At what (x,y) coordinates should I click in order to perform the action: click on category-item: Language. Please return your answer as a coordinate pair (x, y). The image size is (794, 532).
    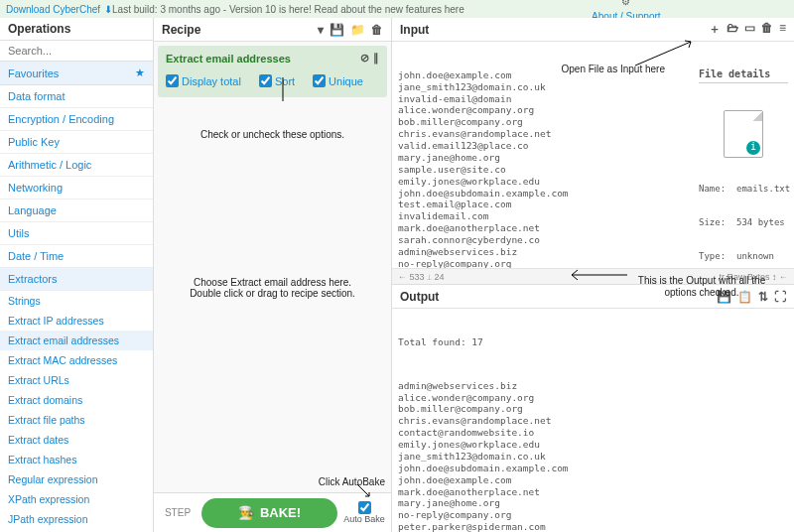
    Looking at the image, I should click on (76, 210).